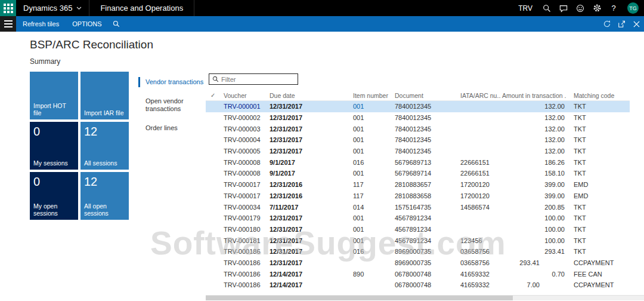 Image resolution: width=644 pixels, height=301 pixels. I want to click on table-row: TRV-00000512/31/20170017840012345132.00T…, so click(417, 152).